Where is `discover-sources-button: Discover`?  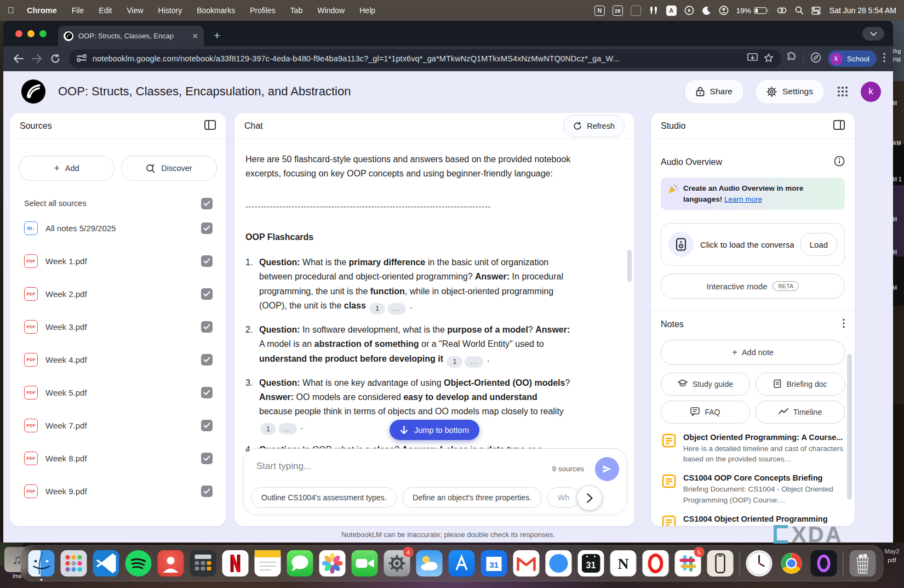
discover-sources-button: Discover is located at coordinates (169, 168).